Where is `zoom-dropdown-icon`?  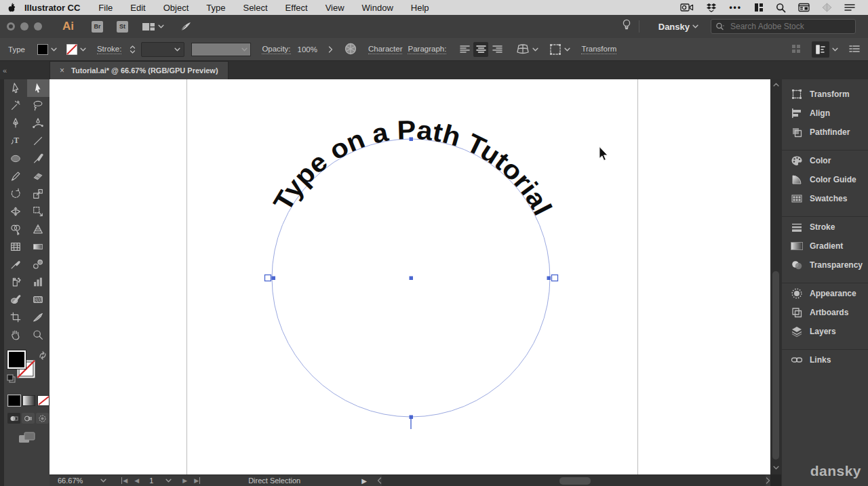 zoom-dropdown-icon is located at coordinates (103, 481).